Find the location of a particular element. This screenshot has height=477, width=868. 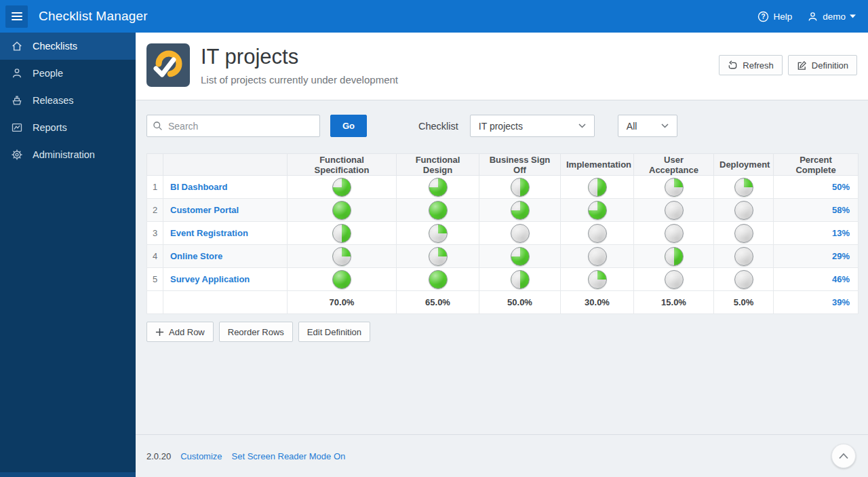

column-header-deployment: Deployment is located at coordinates (744, 165).